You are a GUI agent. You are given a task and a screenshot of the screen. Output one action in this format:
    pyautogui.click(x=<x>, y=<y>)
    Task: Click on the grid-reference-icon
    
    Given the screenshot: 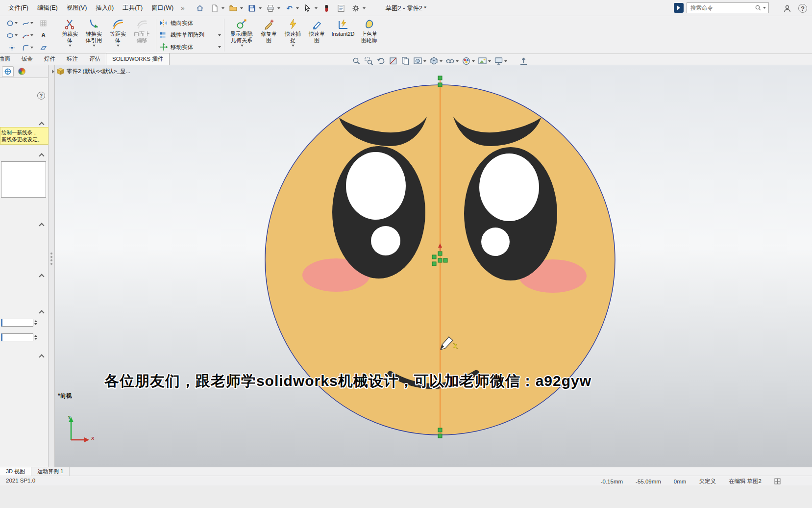 What is the action you would take?
    pyautogui.click(x=43, y=23)
    